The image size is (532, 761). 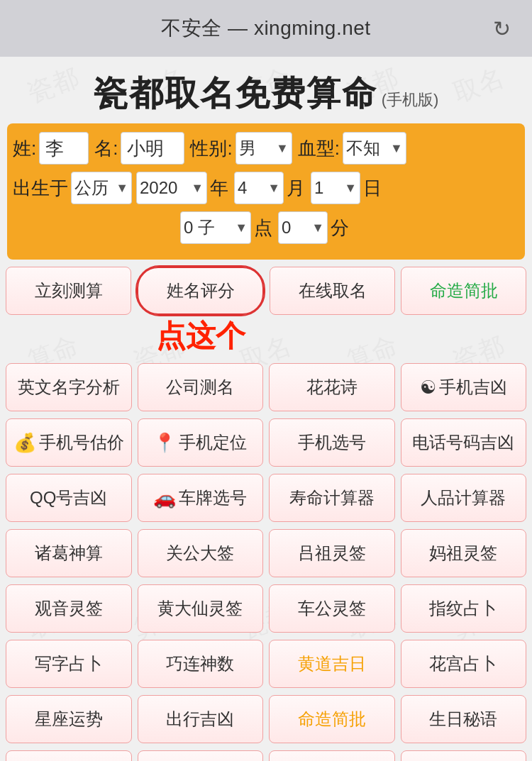 I want to click on yinyang-icon: ☯, so click(x=428, y=387).